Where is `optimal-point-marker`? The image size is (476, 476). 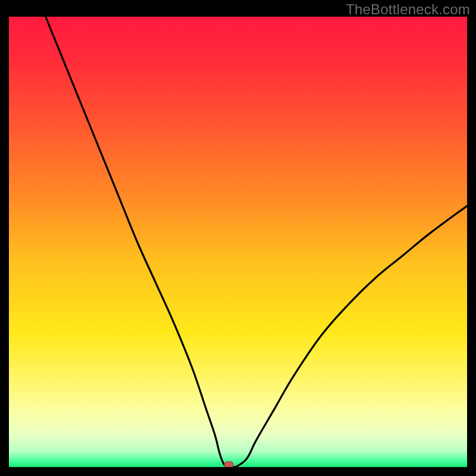 optimal-point-marker is located at coordinates (229, 464).